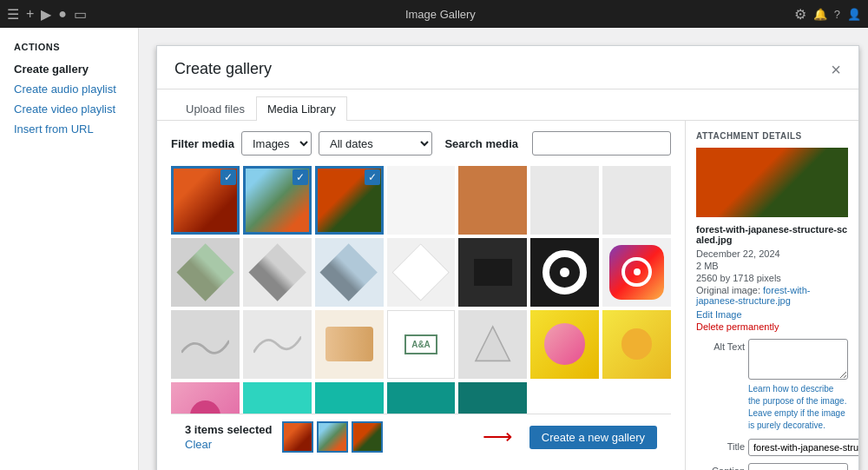 This screenshot has height=470, width=868. Describe the element at coordinates (773, 447) in the screenshot. I see `title-row: Title` at that location.